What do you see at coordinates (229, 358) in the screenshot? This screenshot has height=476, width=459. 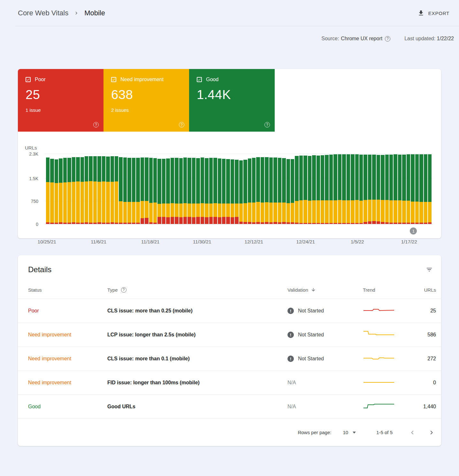 I see `table-row: Need improvementCLS issue: more than 0.1…` at bounding box center [229, 358].